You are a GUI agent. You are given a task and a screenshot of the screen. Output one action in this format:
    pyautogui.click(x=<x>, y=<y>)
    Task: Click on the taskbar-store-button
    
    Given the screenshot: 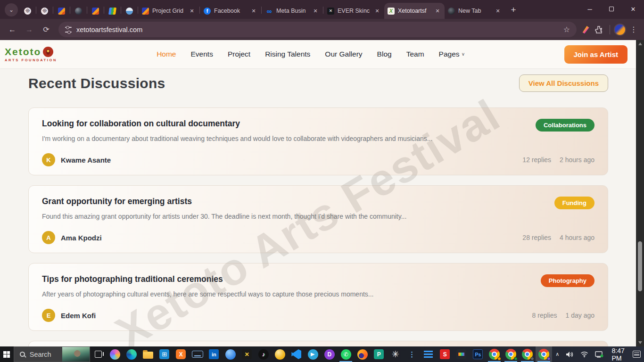 What is the action you would take?
    pyautogui.click(x=164, y=354)
    